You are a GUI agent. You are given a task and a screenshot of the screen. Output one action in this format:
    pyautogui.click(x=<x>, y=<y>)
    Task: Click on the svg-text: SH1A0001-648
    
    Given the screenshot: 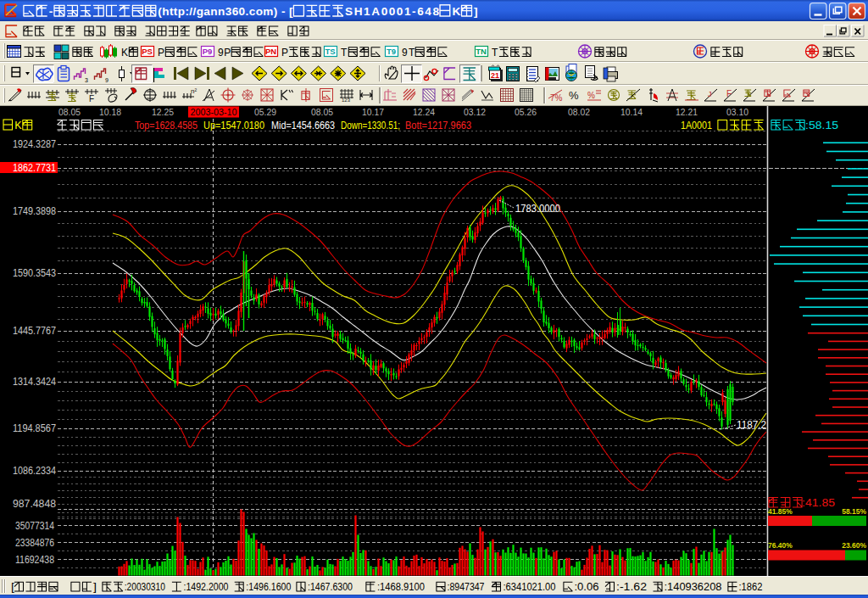 What is the action you would take?
    pyautogui.click(x=392, y=12)
    